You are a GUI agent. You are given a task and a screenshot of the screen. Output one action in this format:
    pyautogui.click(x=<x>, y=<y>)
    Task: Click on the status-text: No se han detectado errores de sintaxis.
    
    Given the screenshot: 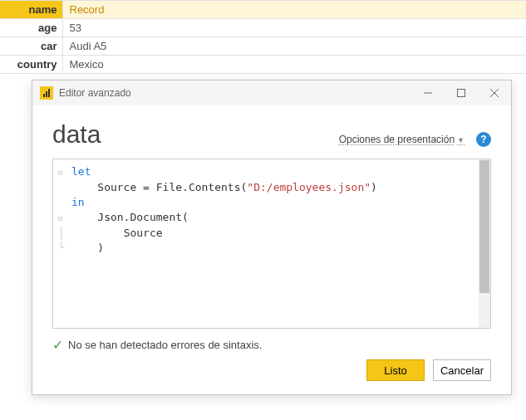 What is the action you would take?
    pyautogui.click(x=165, y=345)
    